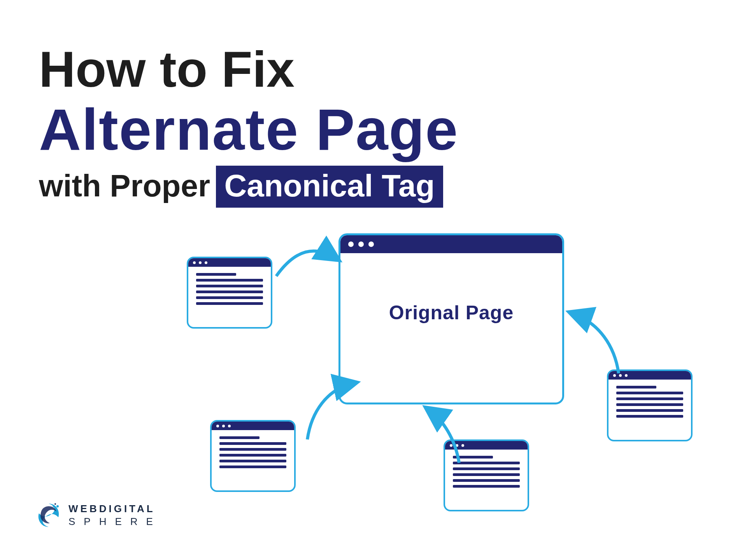  Describe the element at coordinates (330, 187) in the screenshot. I see `title-line-3-highlight: Canonical Tag` at that location.